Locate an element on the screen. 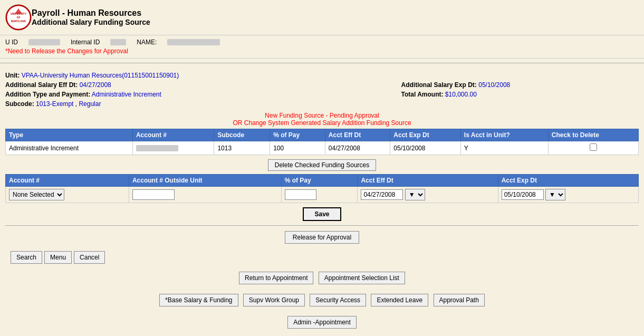 The image size is (644, 336). cell-account-num is located at coordinates (173, 148).